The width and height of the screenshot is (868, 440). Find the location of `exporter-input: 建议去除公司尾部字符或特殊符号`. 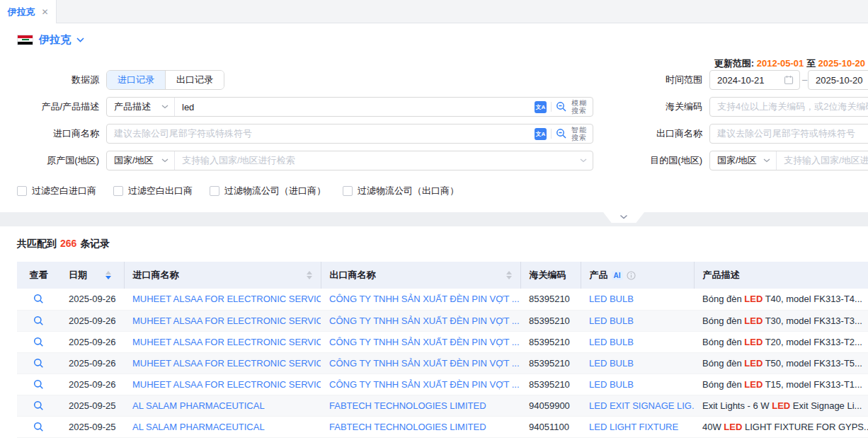

exporter-input: 建议去除公司尾部字符或特殊符号 is located at coordinates (789, 134).